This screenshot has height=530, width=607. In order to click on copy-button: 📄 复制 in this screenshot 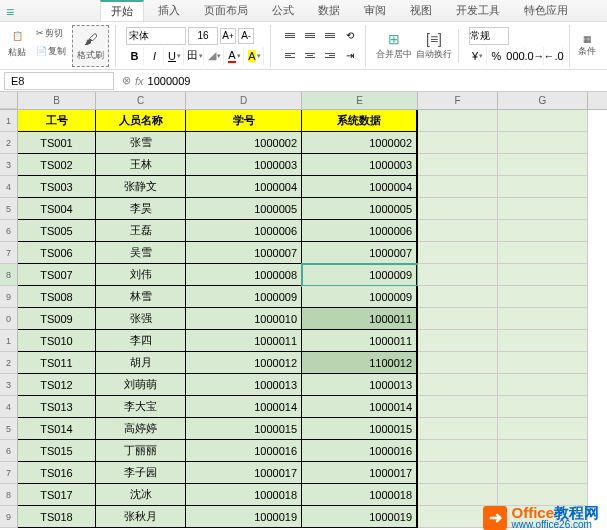, I will do `click(51, 52)`.